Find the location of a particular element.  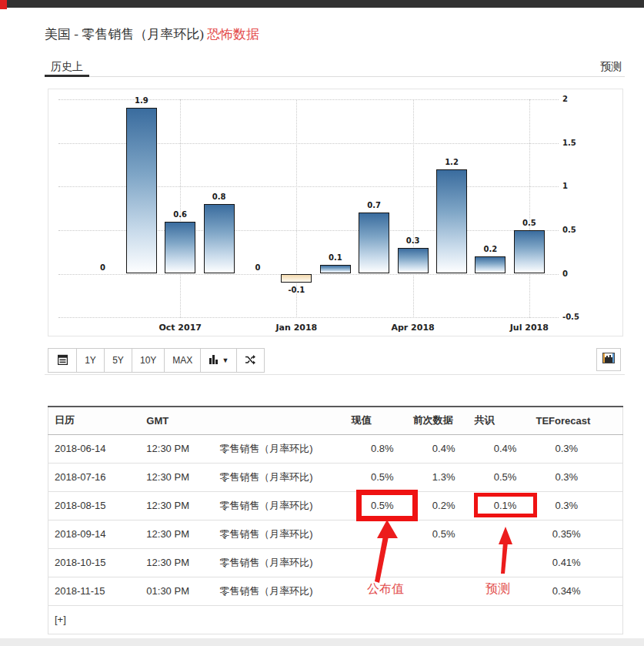

cell-teforecast: 0.35% is located at coordinates (579, 534).